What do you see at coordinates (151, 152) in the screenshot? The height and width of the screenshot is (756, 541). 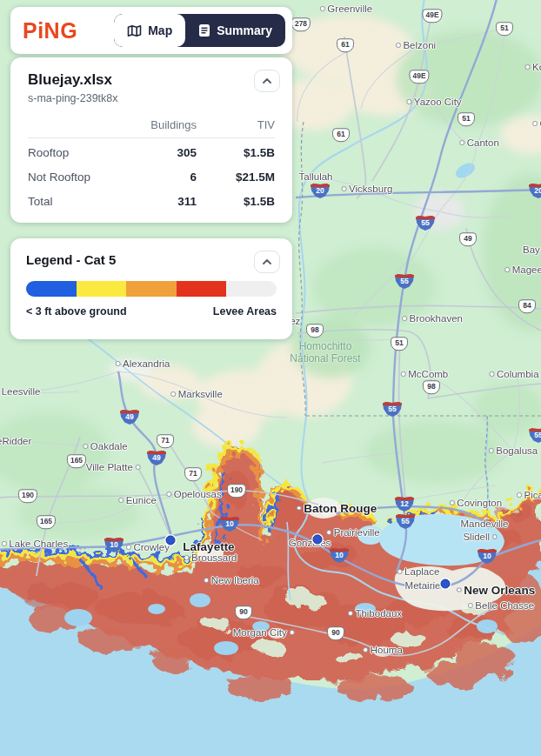 I see `table-row: Rooftop305$1.5B` at bounding box center [151, 152].